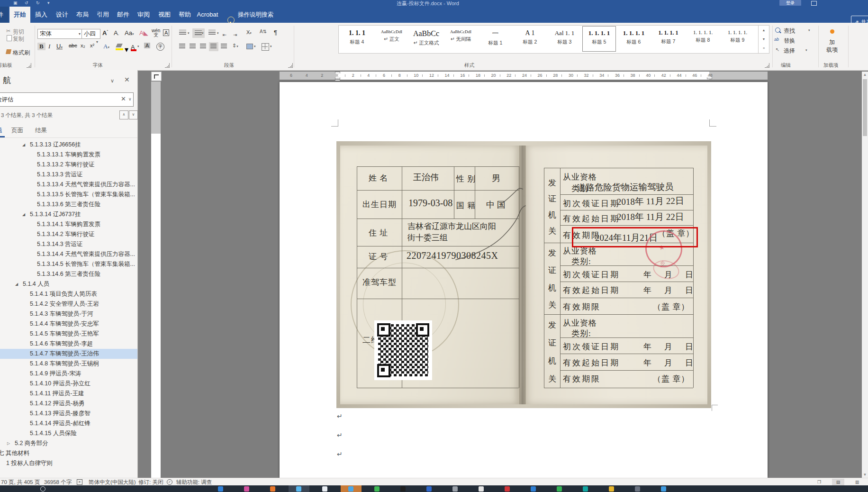 The image size is (868, 492). What do you see at coordinates (265, 47) in the screenshot?
I see `borders-icon` at bounding box center [265, 47].